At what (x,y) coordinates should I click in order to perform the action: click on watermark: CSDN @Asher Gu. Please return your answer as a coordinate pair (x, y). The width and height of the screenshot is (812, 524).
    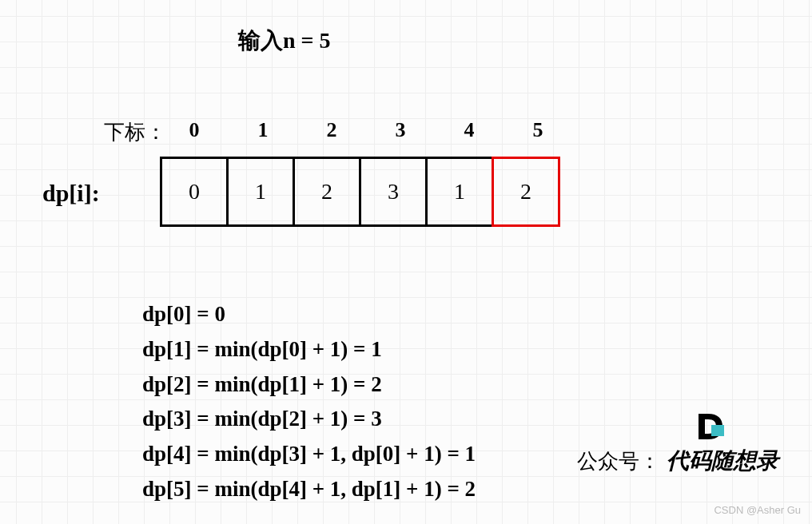
    Looking at the image, I should click on (758, 510).